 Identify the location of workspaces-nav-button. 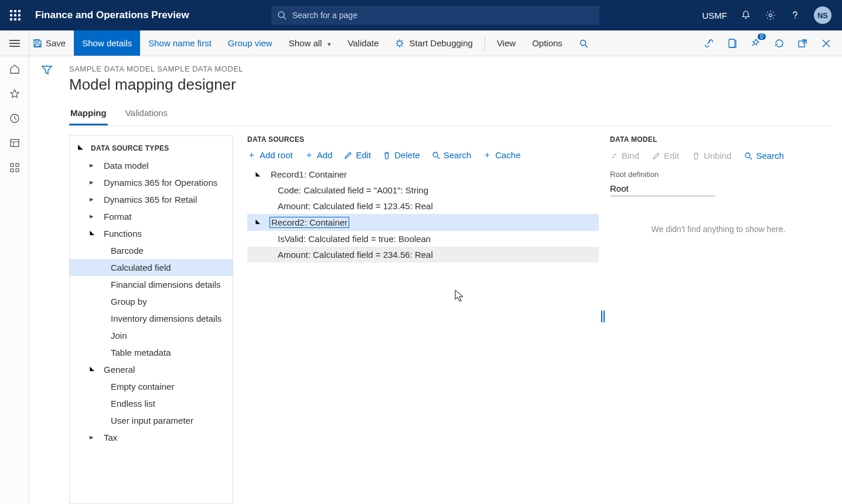
(15, 143).